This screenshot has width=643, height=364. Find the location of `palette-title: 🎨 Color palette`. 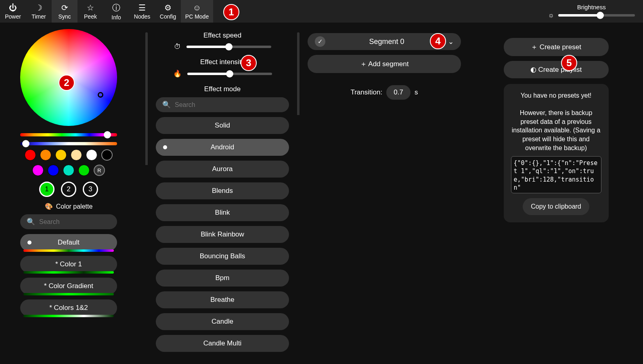

palette-title: 🎨 Color palette is located at coordinates (69, 207).